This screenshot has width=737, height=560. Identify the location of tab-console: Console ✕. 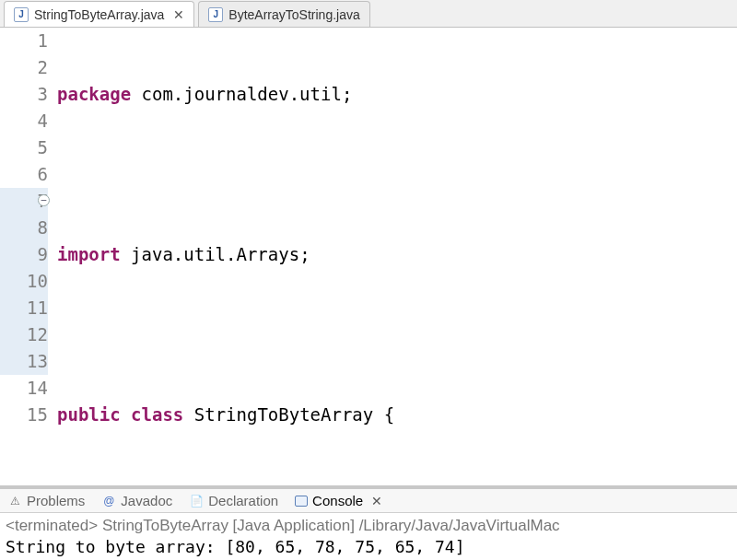
(339, 501).